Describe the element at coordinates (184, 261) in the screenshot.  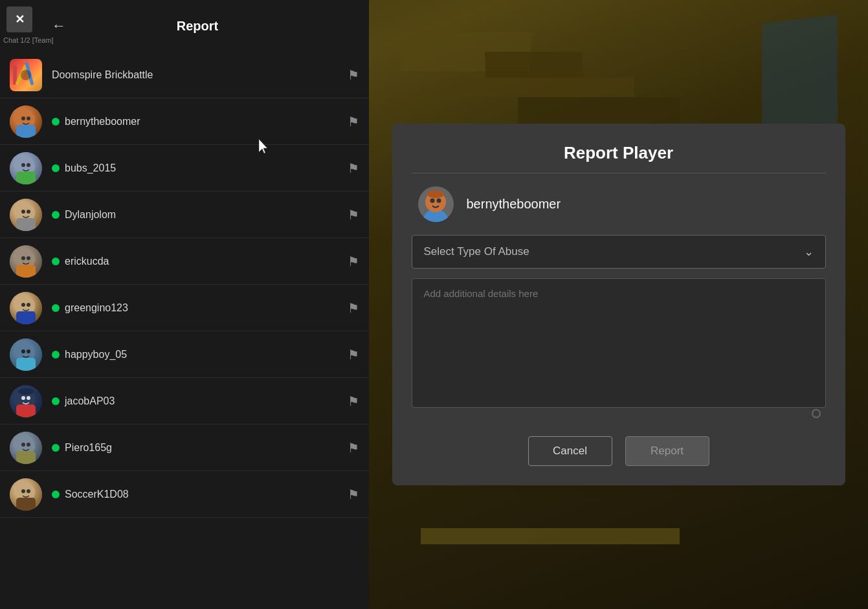
I see `list-item: erickucda ⚑` at that location.